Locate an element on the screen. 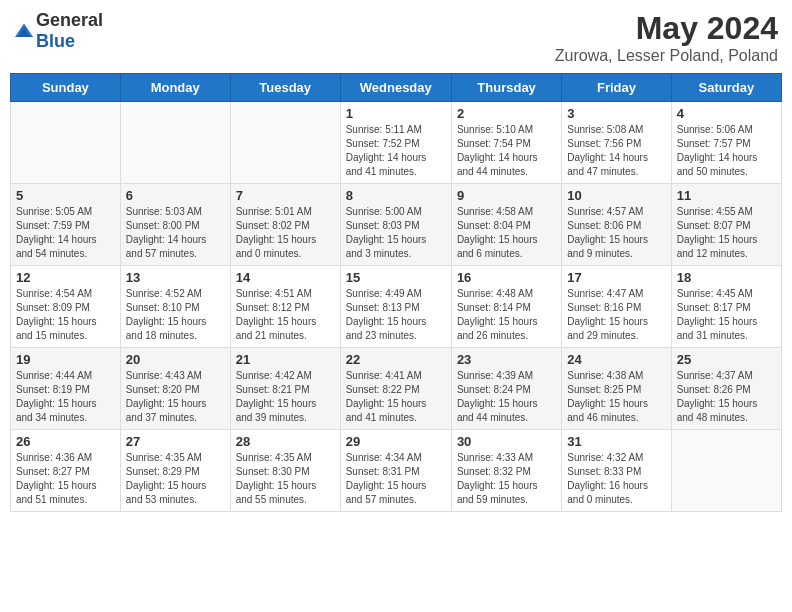 This screenshot has width=792, height=612. day-number: 26 is located at coordinates (66, 442).